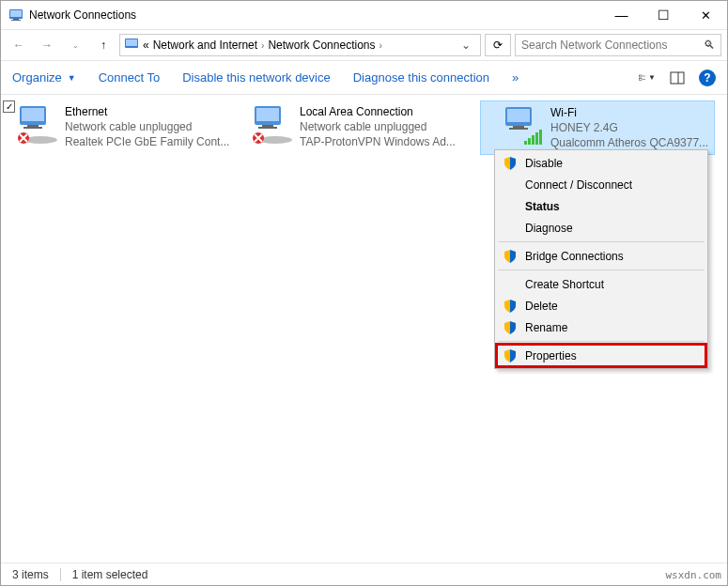 The height and width of the screenshot is (586, 728). What do you see at coordinates (622, 15) in the screenshot?
I see `minimize-button: —` at bounding box center [622, 15].